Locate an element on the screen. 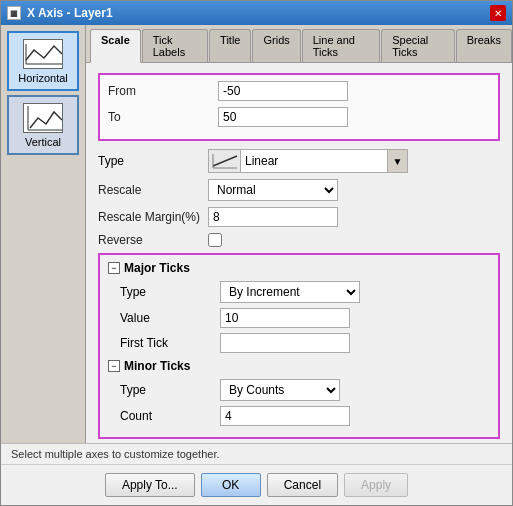  minor-ticks-toggle: − is located at coordinates (114, 366).